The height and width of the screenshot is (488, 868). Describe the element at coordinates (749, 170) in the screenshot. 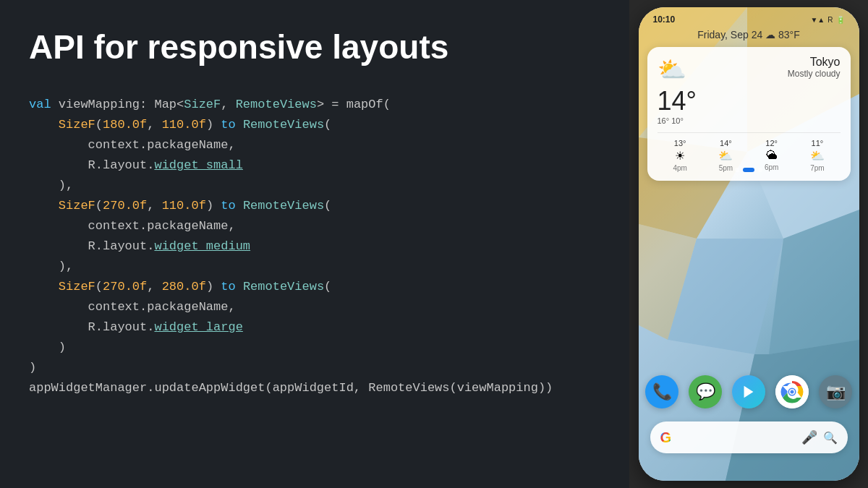

I see `page-indicator` at that location.